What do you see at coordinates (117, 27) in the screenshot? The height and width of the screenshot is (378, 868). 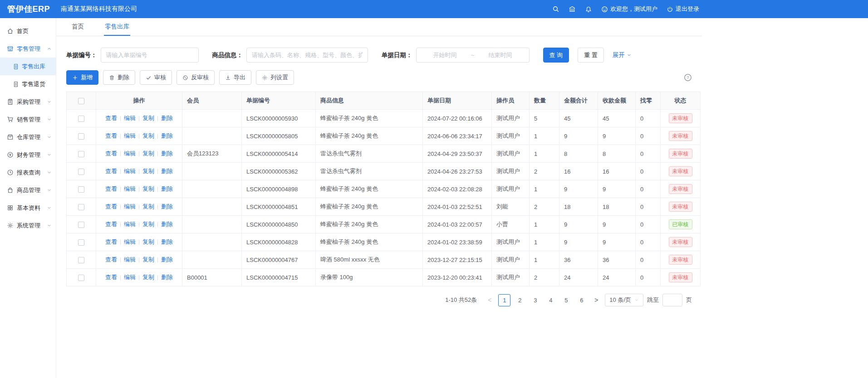 I see `tab-retail-outbound: 零售出库` at bounding box center [117, 27].